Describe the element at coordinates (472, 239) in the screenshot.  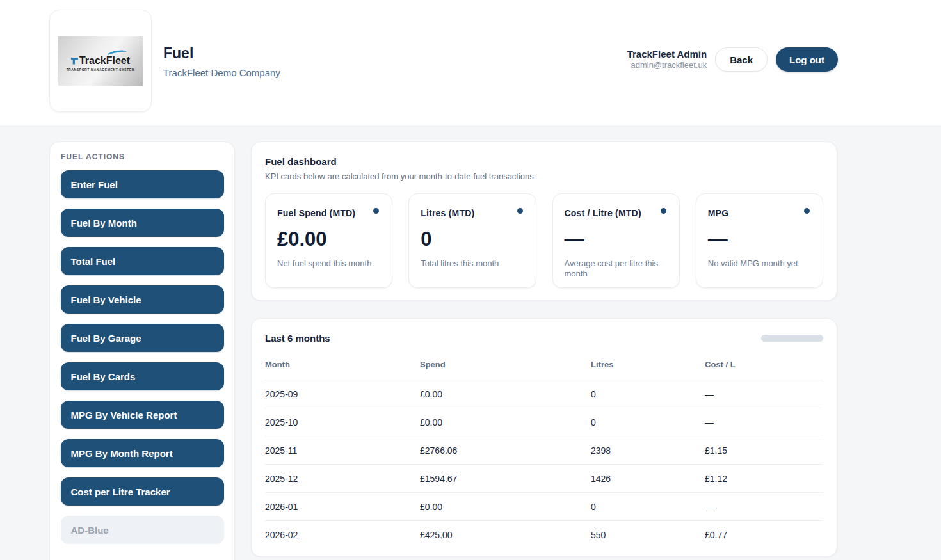
I see `kpi-value: 0` at that location.